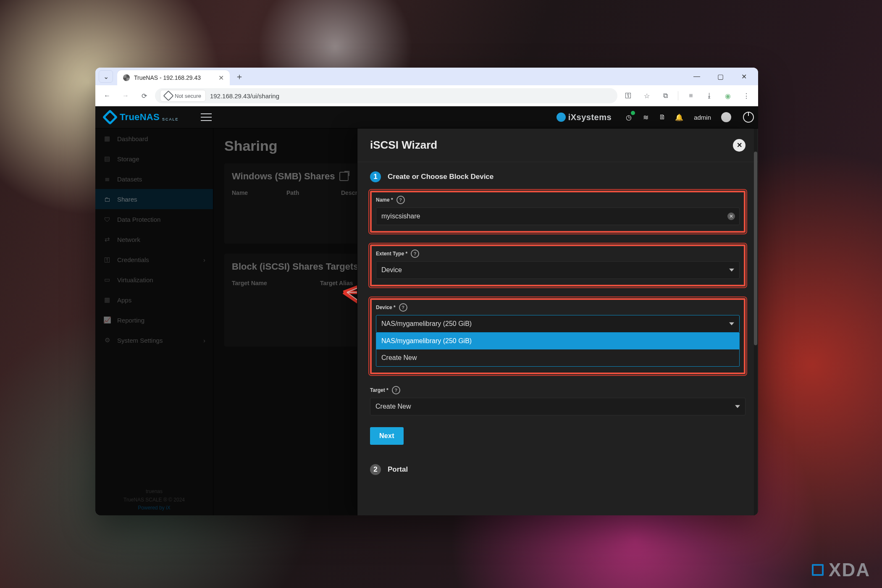  Describe the element at coordinates (561, 117) in the screenshot. I see `ix-ball-icon` at that location.